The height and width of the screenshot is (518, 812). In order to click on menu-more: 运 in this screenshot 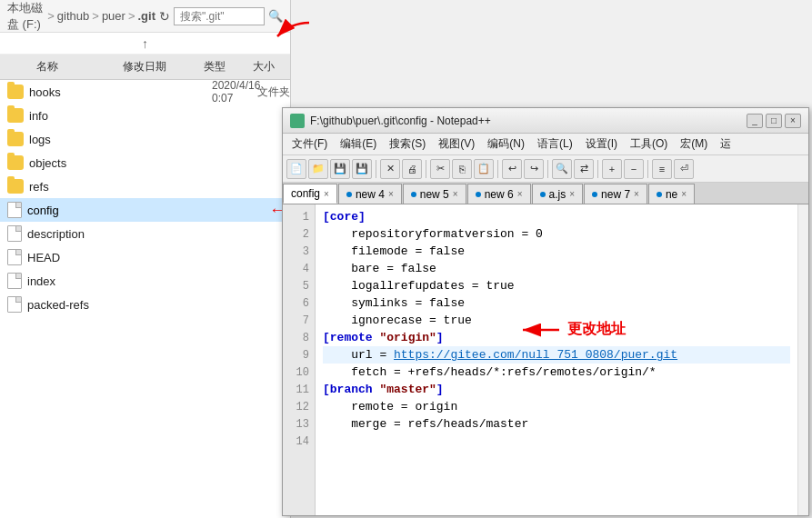, I will do `click(726, 144)`.